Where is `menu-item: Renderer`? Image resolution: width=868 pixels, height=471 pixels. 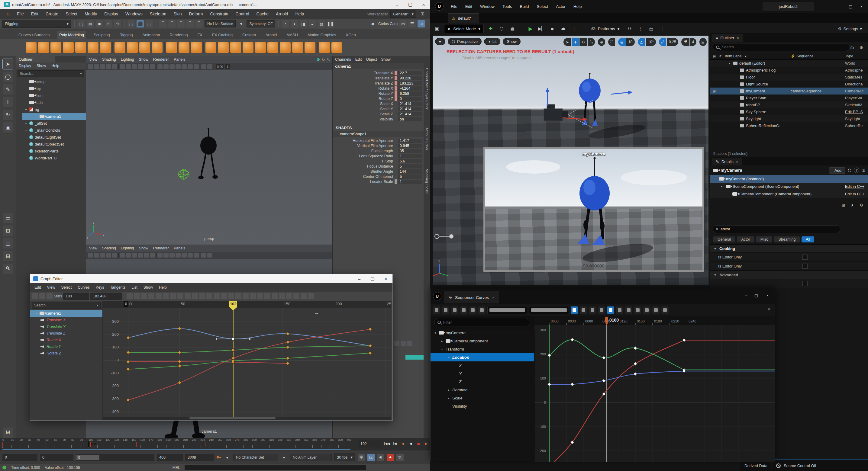 menu-item: Renderer is located at coordinates (161, 59).